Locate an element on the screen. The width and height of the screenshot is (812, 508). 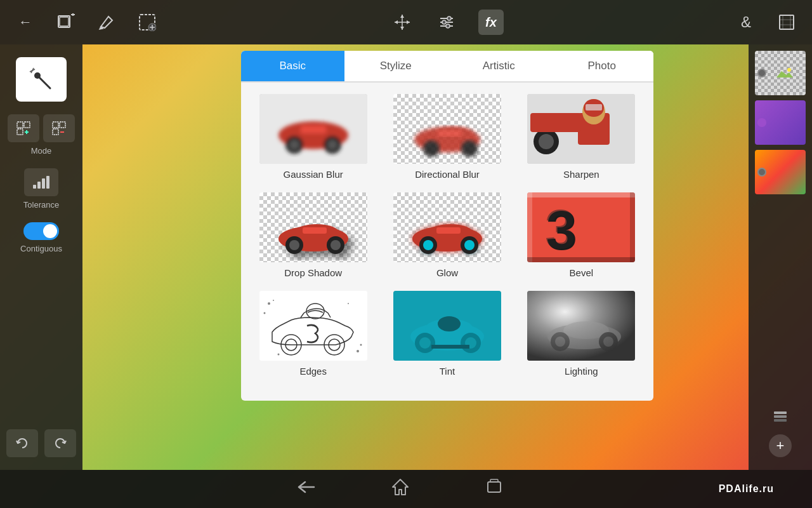
bevel-thumb: 3 3 is located at coordinates (581, 227).